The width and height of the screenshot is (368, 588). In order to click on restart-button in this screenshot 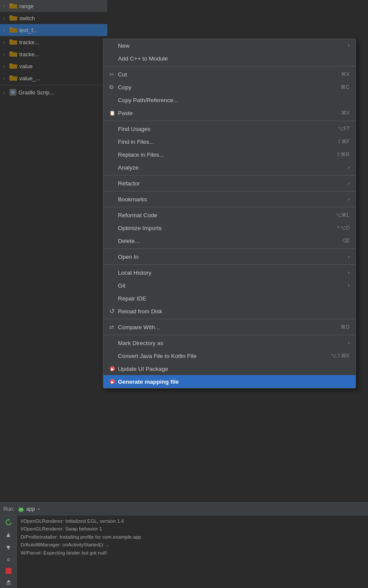, I will do `click(9, 522)`.